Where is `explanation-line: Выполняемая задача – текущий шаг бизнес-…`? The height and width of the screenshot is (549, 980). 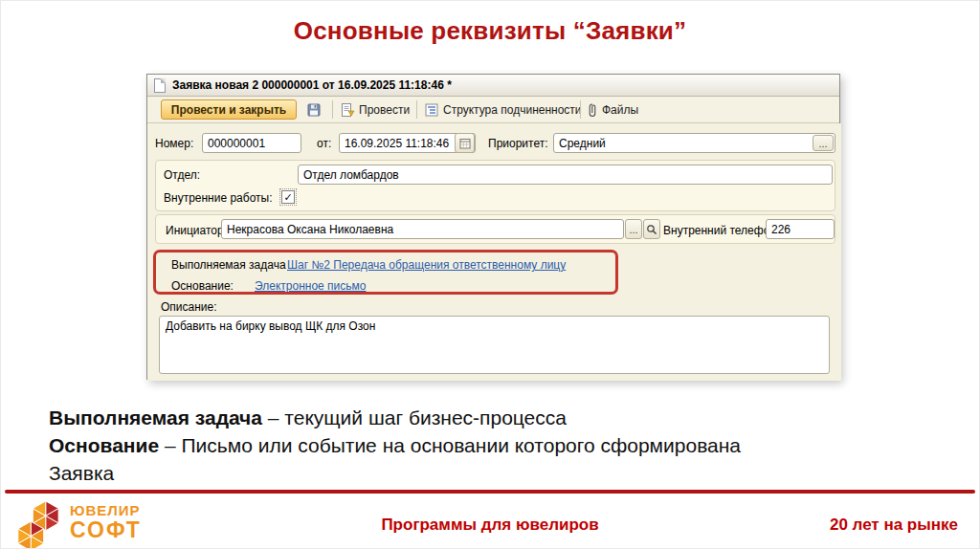 explanation-line: Выполняемая задача – текущий шаг бизнес-… is located at coordinates (394, 417).